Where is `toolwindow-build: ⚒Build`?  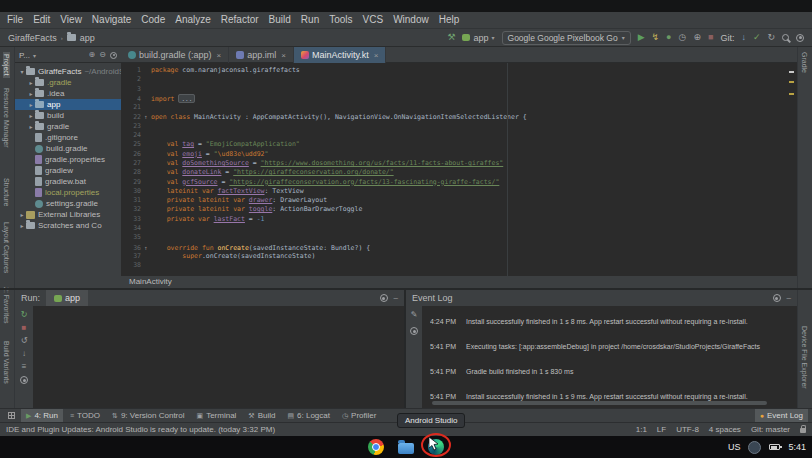
toolwindow-build: ⚒Build is located at coordinates (262, 416).